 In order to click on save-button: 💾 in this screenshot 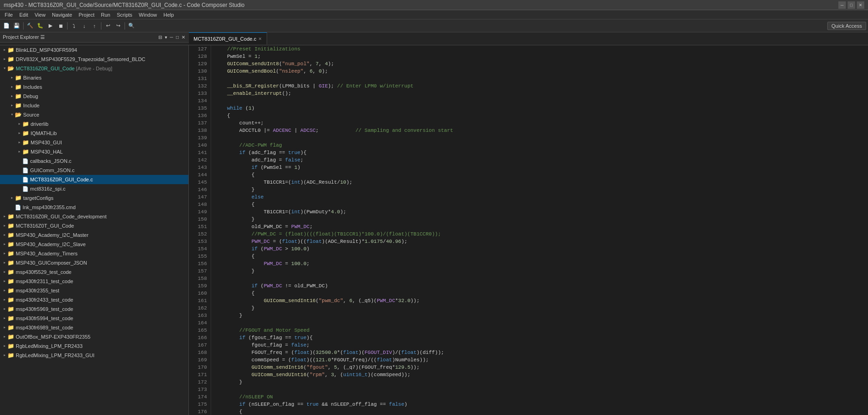, I will do `click(17, 26)`.